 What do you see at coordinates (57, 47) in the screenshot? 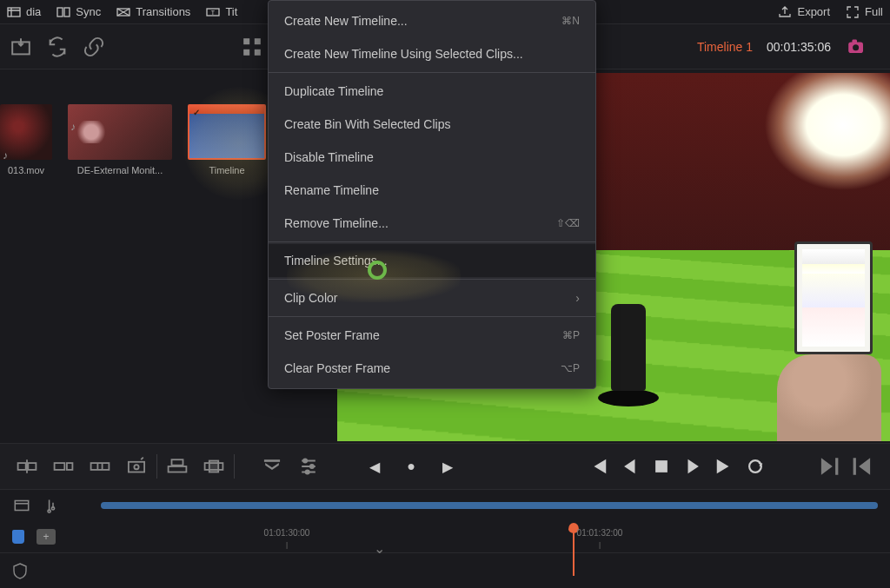
I see `sync-tool-icon` at bounding box center [57, 47].